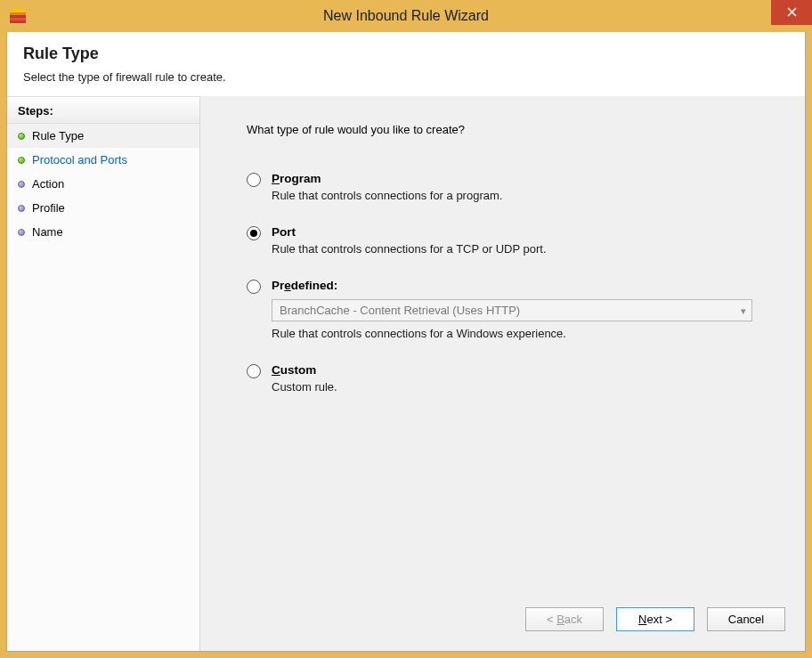  I want to click on wizard-header: Rule Type Select the type of firewall ru…, so click(406, 64).